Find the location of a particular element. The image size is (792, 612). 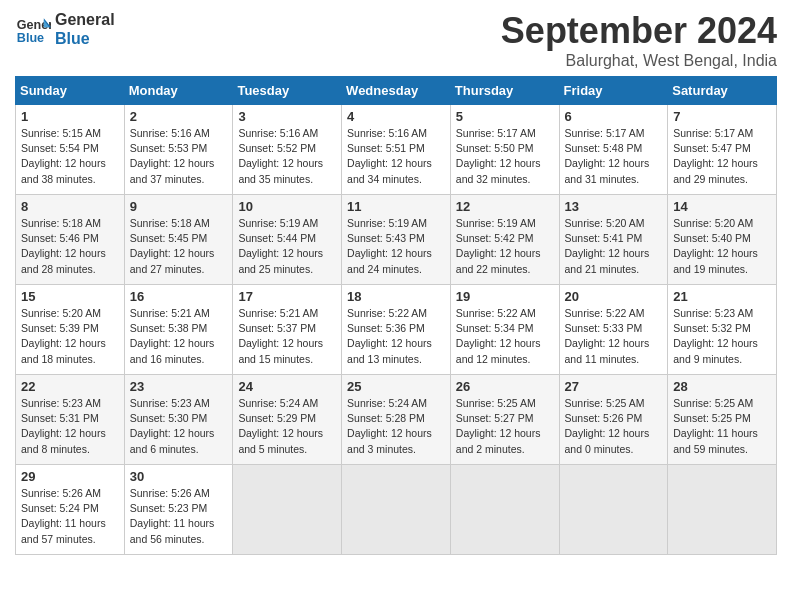

calendar-cell-4: 4Sunrise: 5:16 AMSunset: 5:51 PMDaylight… is located at coordinates (396, 150).